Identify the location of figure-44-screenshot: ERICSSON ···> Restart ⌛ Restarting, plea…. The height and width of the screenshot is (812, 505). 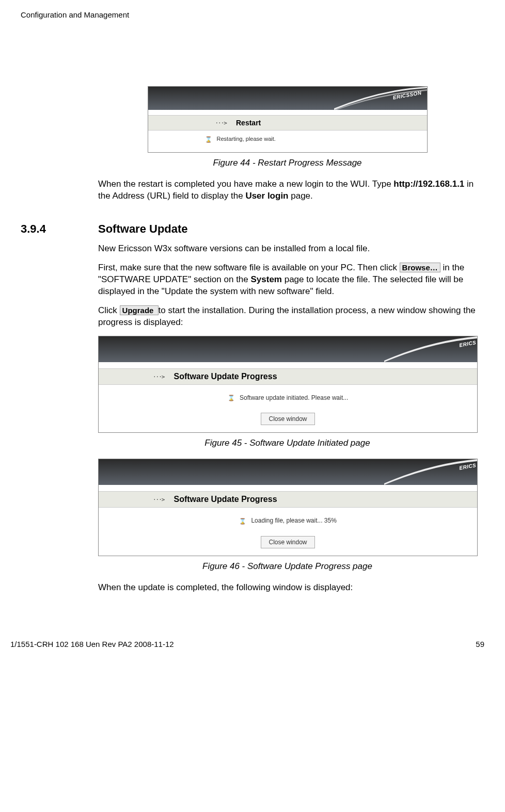
(288, 120).